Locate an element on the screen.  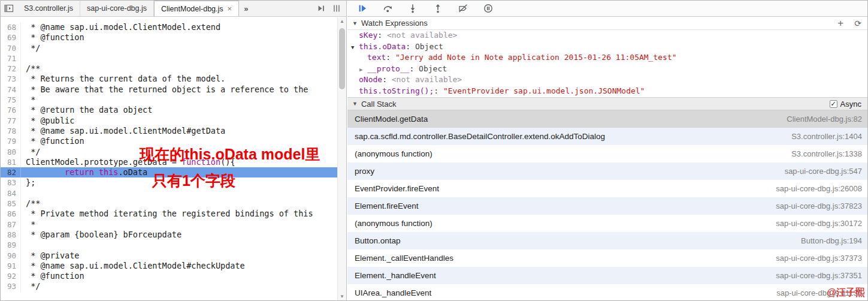
tab-S3.controller.js: S3.controller.js is located at coordinates (49, 8).